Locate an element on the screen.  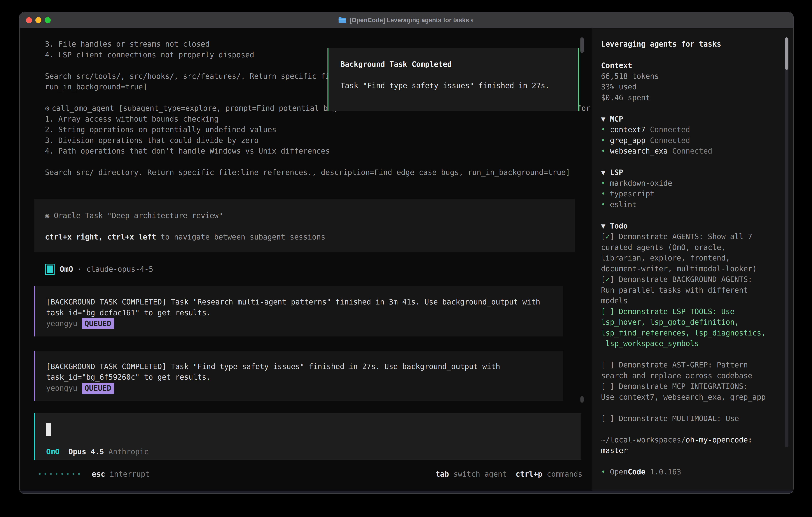
output-line: 2. String operations on potentially unde… is located at coordinates (313, 130).